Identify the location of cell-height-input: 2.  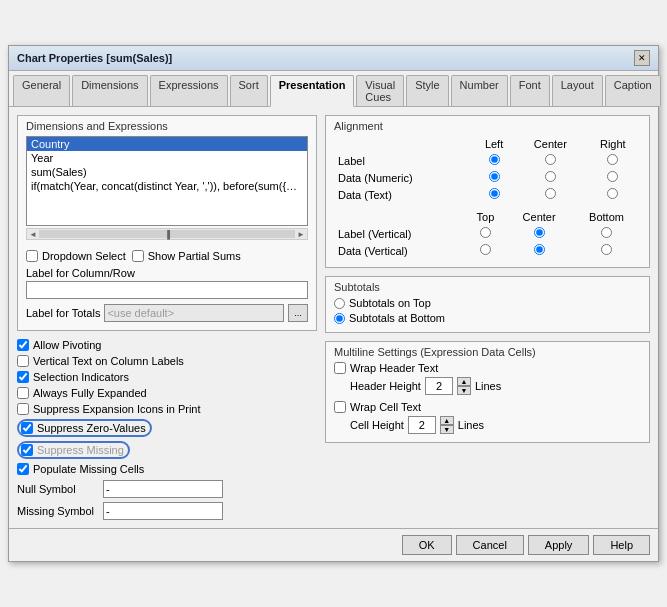
(422, 425).